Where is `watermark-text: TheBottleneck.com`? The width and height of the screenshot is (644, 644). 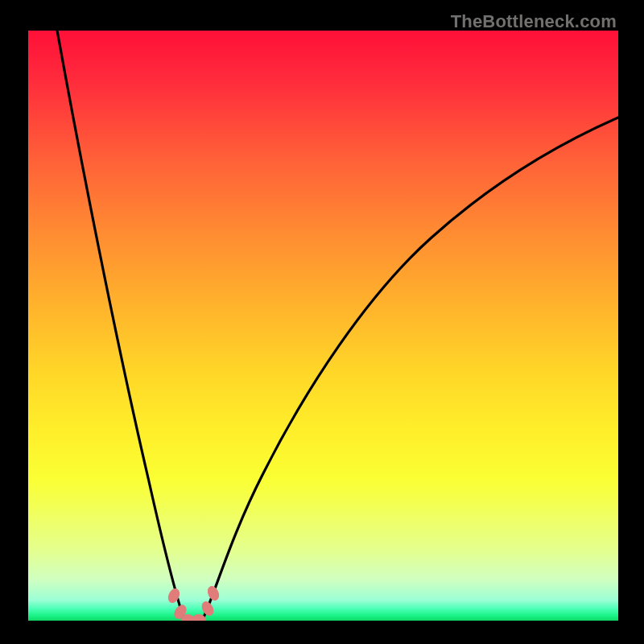 watermark-text: TheBottleneck.com is located at coordinates (534, 22).